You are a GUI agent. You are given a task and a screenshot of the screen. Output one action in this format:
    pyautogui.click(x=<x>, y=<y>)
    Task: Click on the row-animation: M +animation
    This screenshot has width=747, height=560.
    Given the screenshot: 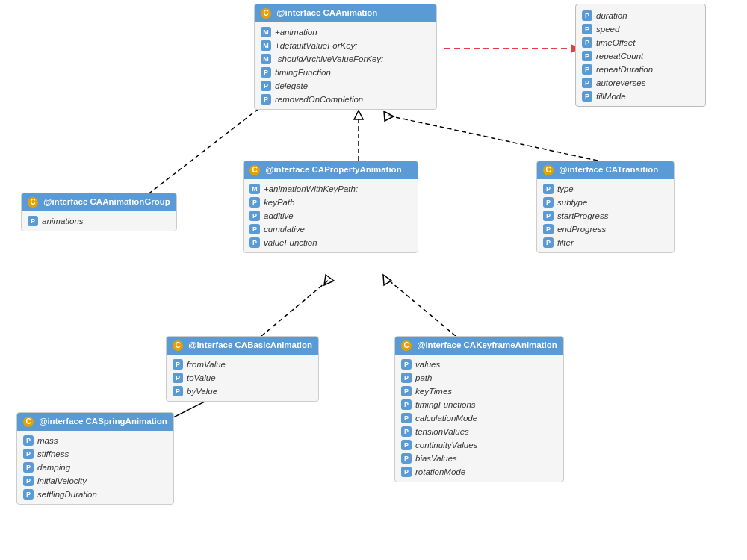 What is the action you would take?
    pyautogui.click(x=345, y=32)
    